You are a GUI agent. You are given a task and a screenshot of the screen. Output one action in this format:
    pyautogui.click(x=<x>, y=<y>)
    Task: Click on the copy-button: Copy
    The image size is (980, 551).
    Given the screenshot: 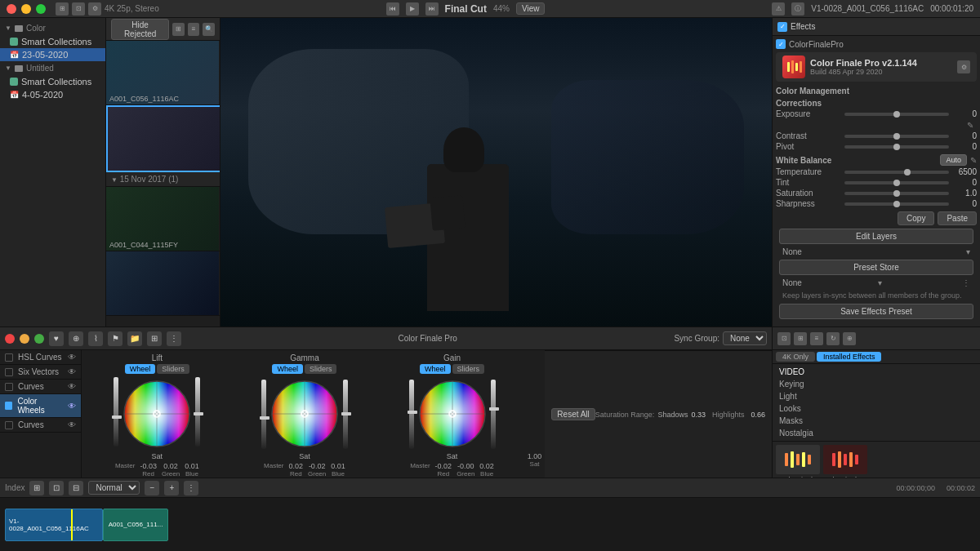 What is the action you would take?
    pyautogui.click(x=916, y=219)
    